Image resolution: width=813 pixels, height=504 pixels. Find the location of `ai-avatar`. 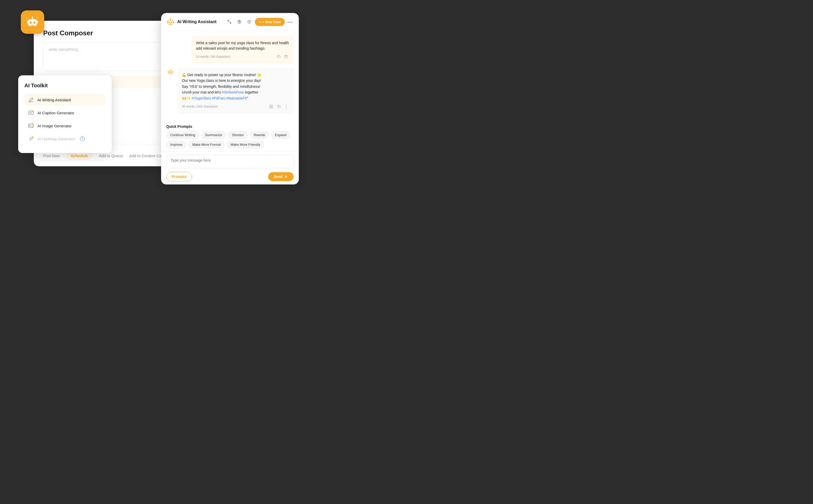

ai-avatar is located at coordinates (171, 72).